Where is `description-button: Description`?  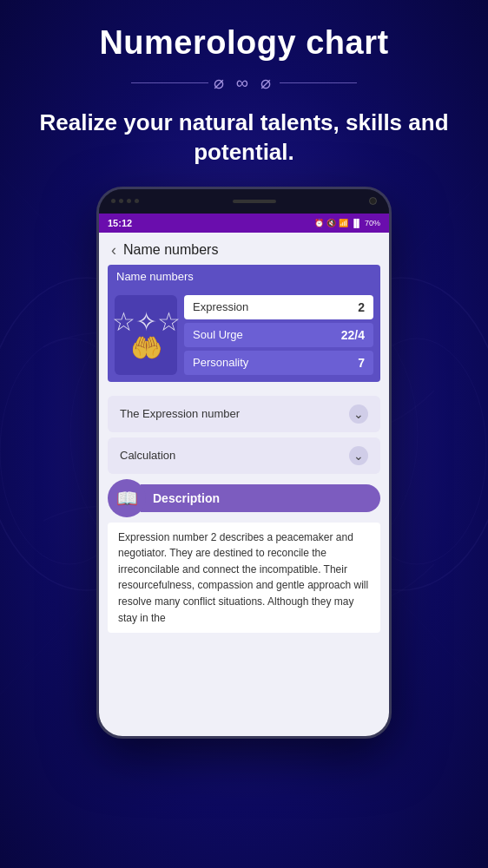
description-button: Description is located at coordinates (260, 498).